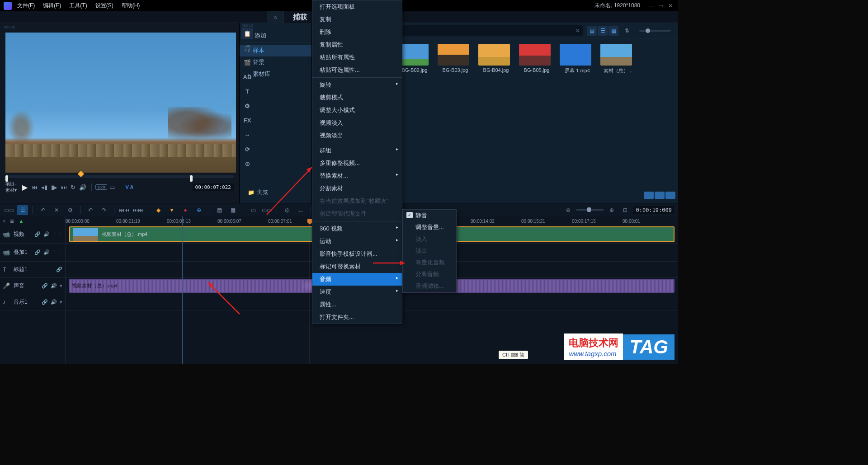 Image resolution: width=868 pixels, height=465 pixels. Describe the element at coordinates (130, 187) in the screenshot. I see `va-toggle: V A` at that location.